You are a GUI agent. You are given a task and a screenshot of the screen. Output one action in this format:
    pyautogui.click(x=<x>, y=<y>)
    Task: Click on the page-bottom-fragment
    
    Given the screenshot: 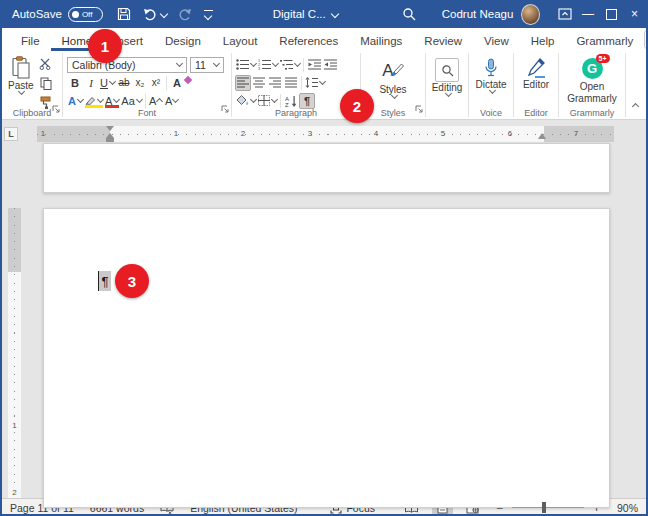 What is the action you would take?
    pyautogui.click(x=326, y=168)
    